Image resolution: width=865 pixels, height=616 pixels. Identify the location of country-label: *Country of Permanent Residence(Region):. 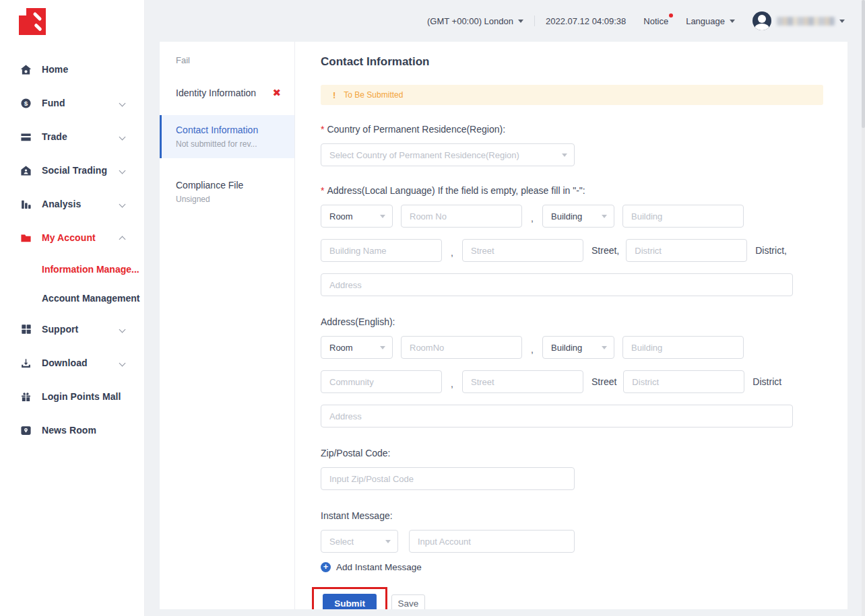
(572, 129).